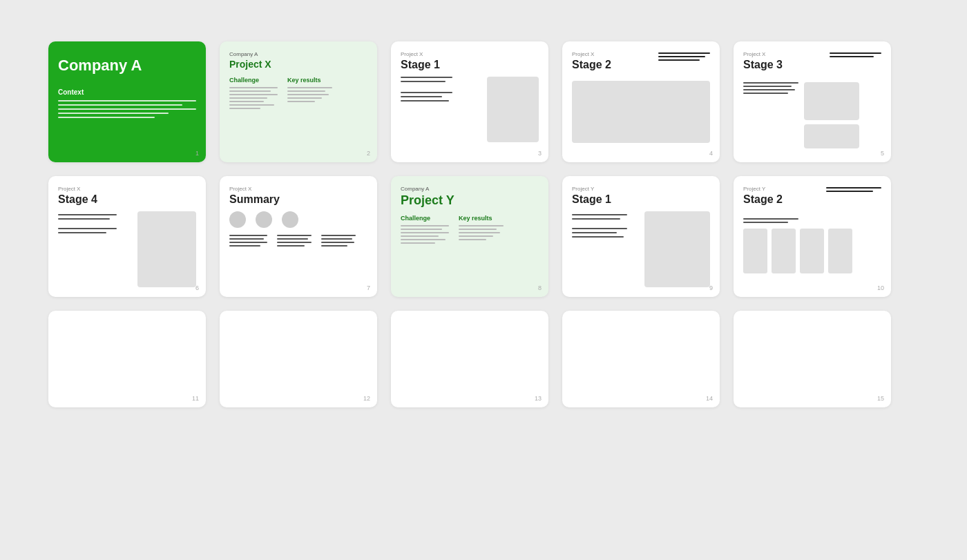  I want to click on slide-10: Project Y Stage 2, so click(812, 236).